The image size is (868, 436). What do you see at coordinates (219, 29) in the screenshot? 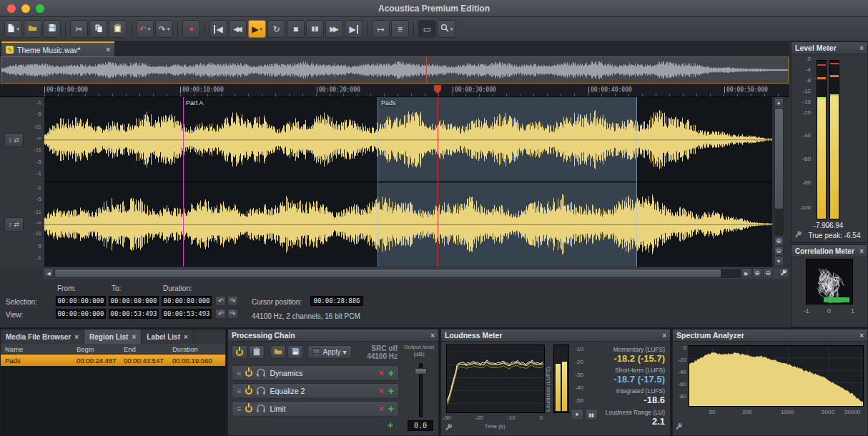
I see `go-to-start-button: ◀` at bounding box center [219, 29].